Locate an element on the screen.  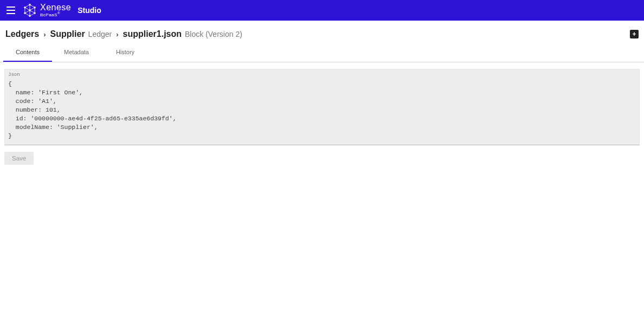
breadcrumb-file: supplier1.json is located at coordinates (152, 34).